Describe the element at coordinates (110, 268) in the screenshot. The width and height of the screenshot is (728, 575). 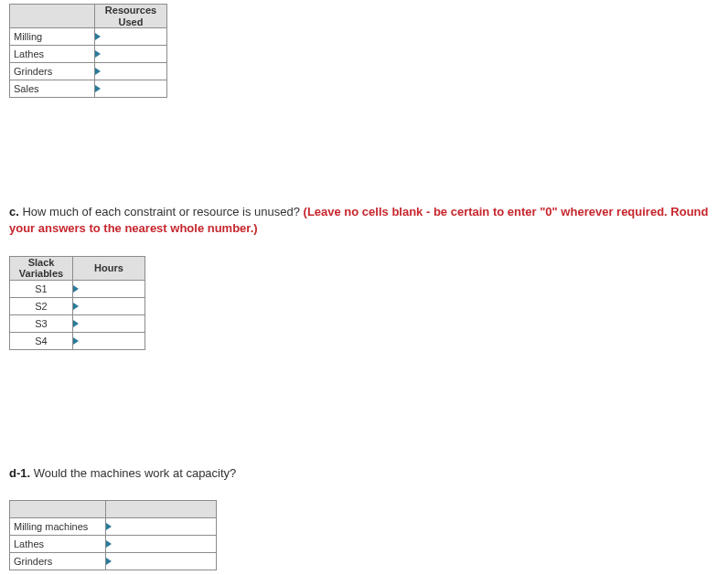
I see `table2-header-hours: Hours` at that location.